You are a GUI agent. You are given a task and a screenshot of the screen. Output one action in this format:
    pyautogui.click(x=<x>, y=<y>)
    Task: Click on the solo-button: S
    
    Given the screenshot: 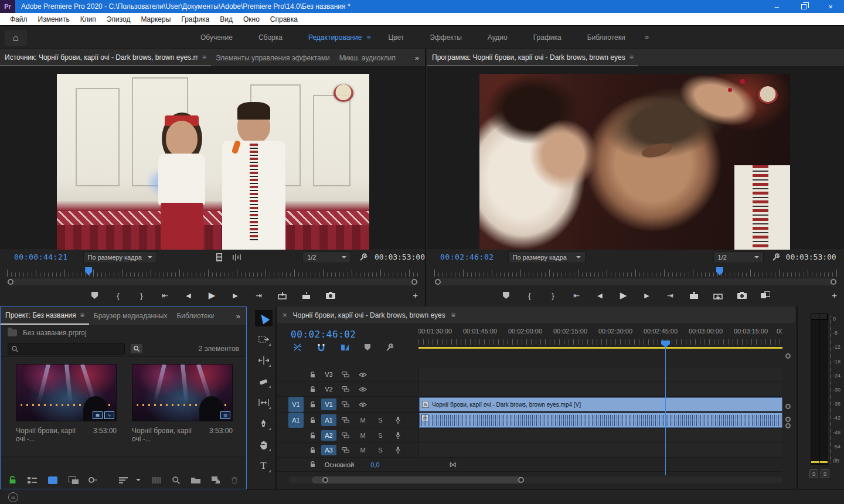 What is the action you would take?
    pyautogui.click(x=380, y=450)
    